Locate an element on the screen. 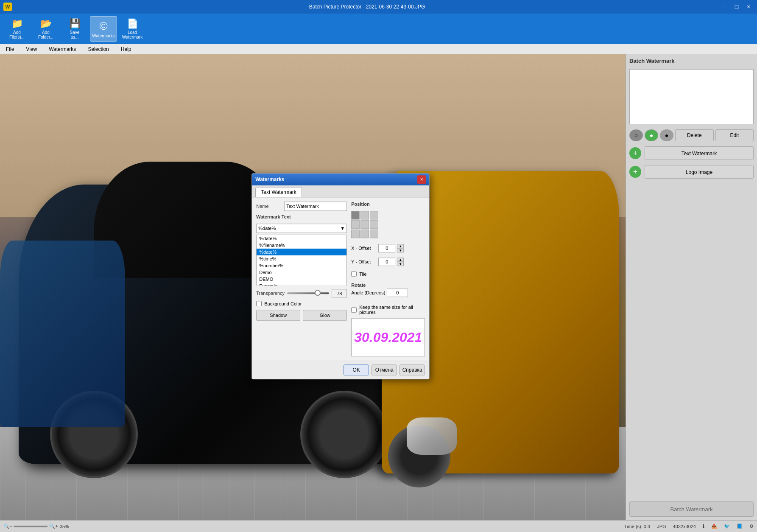 The height and width of the screenshot is (532, 757). dimensions-label: 4032x3024 is located at coordinates (684, 526).